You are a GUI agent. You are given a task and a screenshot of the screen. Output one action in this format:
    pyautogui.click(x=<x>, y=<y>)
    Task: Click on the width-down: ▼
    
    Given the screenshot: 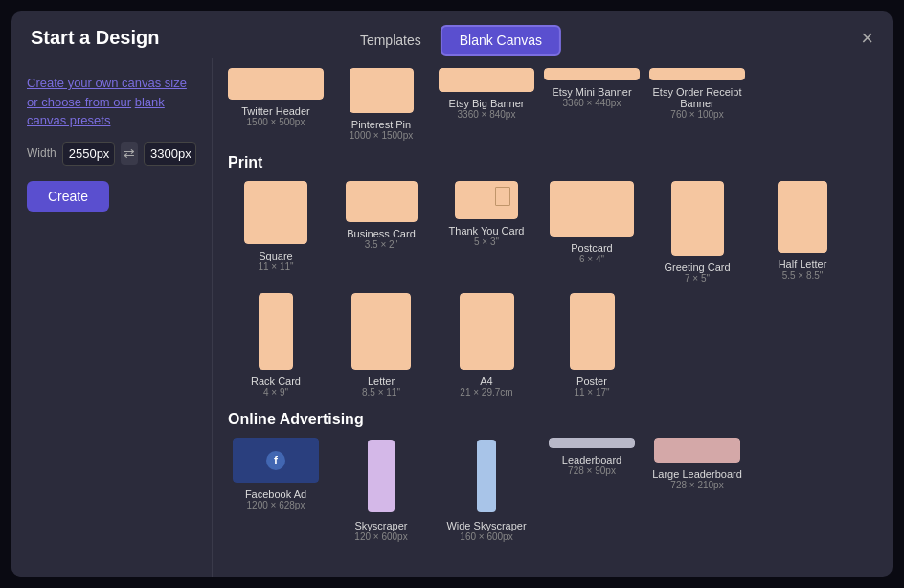 What is the action you would take?
    pyautogui.click(x=114, y=159)
    